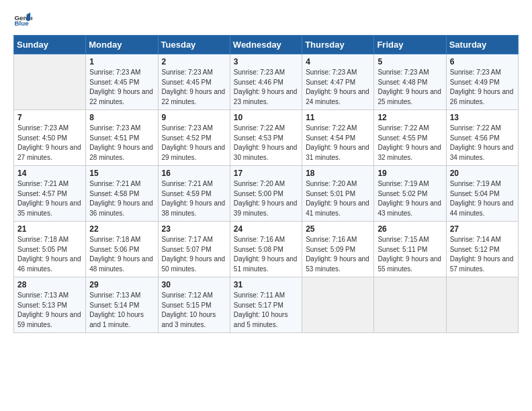  Describe the element at coordinates (122, 229) in the screenshot. I see `day-number: 22` at that location.